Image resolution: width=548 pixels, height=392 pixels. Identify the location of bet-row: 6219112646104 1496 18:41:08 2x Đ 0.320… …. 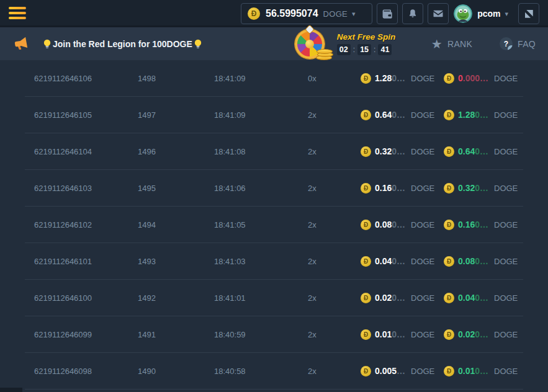
(274, 151).